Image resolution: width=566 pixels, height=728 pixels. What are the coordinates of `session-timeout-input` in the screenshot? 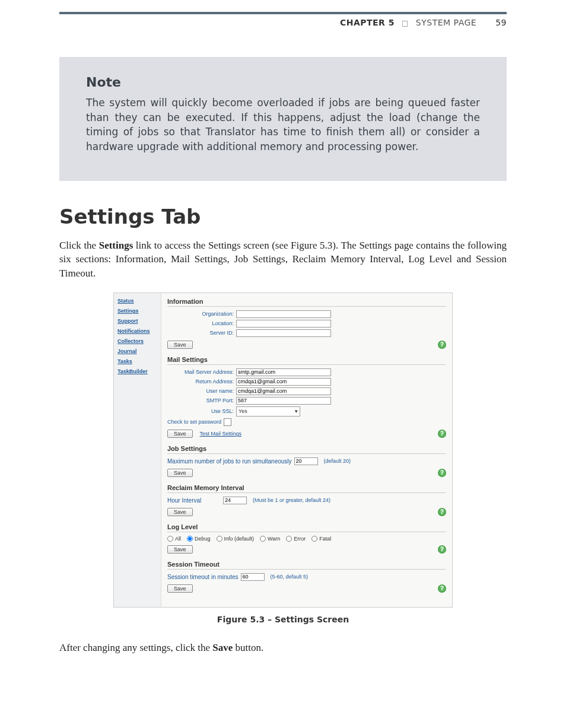 It's located at (253, 577).